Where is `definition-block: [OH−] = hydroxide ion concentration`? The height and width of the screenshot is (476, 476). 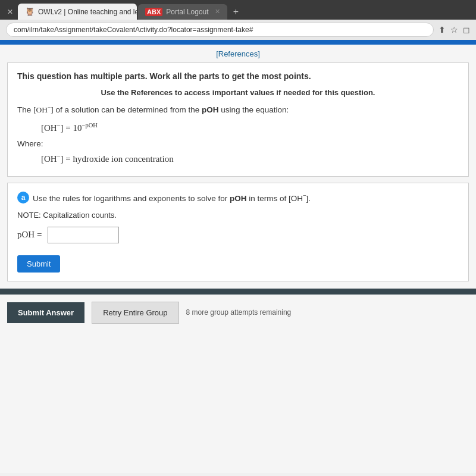 definition-block: [OH−] = hydroxide ion concentration is located at coordinates (250, 158).